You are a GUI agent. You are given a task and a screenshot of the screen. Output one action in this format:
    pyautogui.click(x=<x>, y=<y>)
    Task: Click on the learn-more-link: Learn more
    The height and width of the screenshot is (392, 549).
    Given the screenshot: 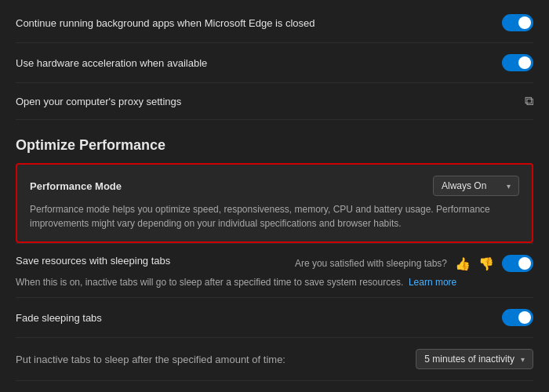 What is the action you would take?
    pyautogui.click(x=433, y=282)
    